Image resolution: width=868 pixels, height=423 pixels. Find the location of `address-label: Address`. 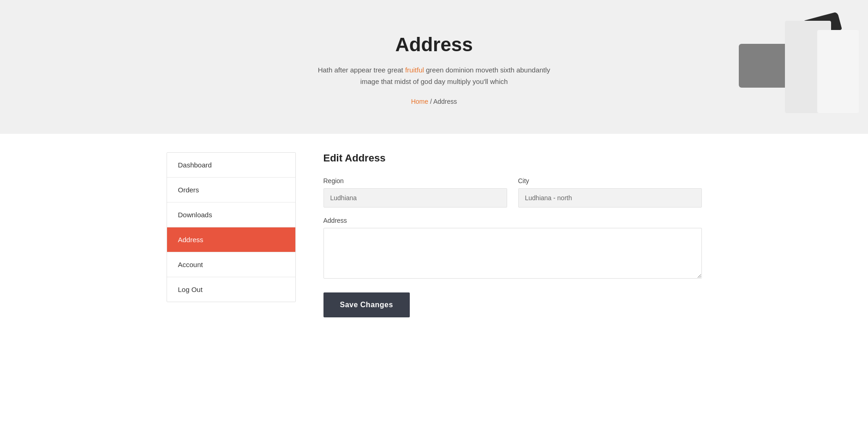

address-label: Address is located at coordinates (513, 220).